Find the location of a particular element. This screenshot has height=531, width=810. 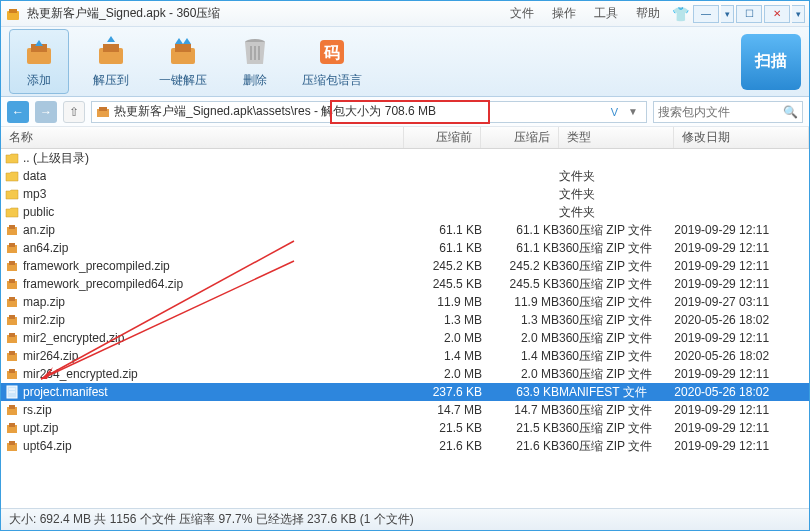

onekey-icon is located at coordinates (183, 52).